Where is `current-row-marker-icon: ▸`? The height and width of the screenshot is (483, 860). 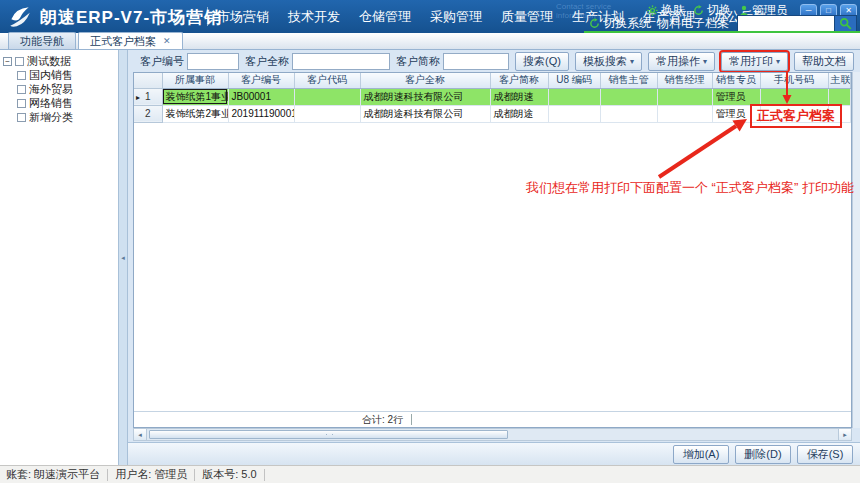
current-row-marker-icon: ▸ is located at coordinates (138, 98).